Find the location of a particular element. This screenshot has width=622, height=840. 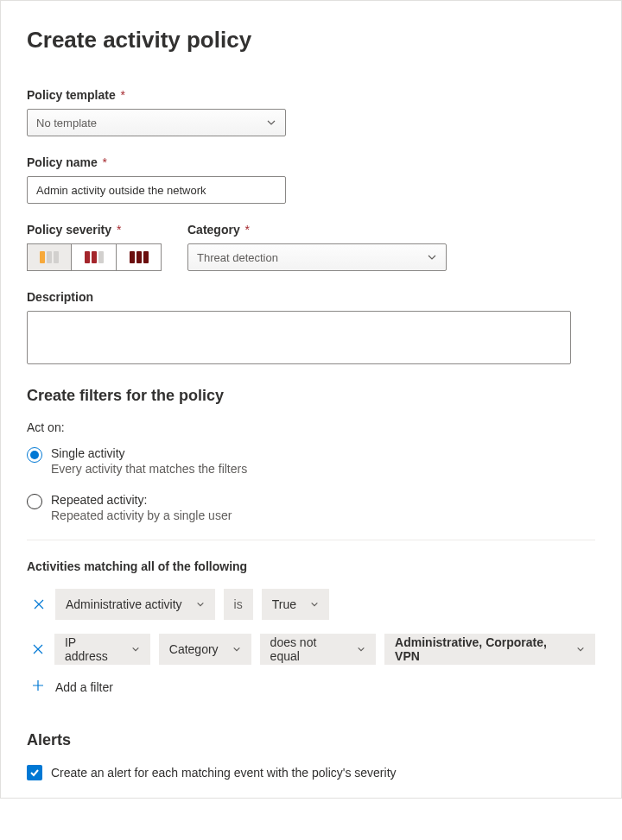

policy-template-select: No template is located at coordinates (156, 123).